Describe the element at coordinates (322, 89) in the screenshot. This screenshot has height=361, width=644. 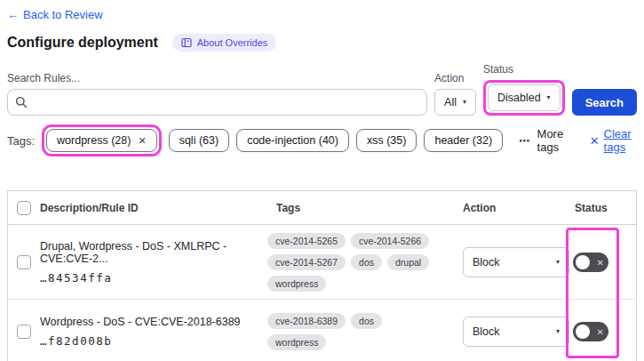
I see `filters-row: Search Rules... Action All ▾ Status Disa…` at that location.